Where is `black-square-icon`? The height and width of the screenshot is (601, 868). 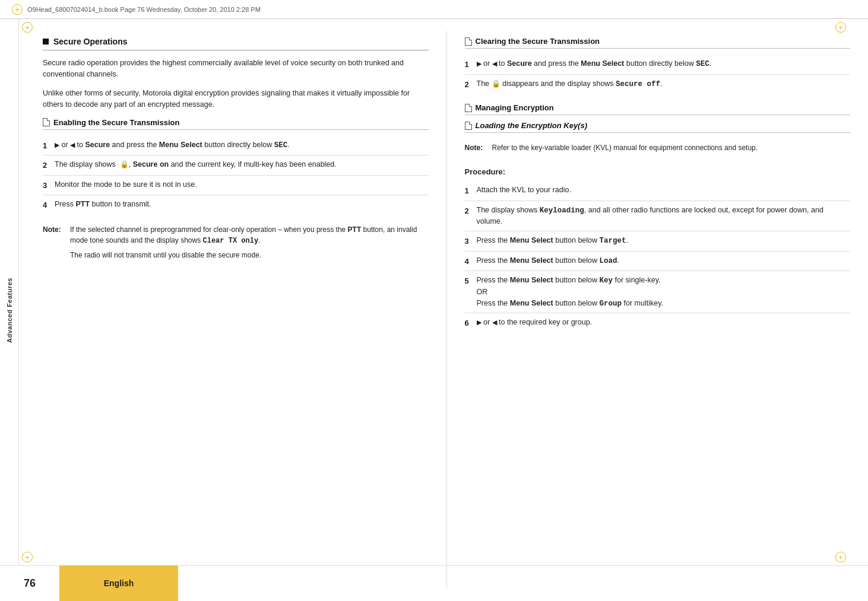 black-square-icon is located at coordinates (46, 42).